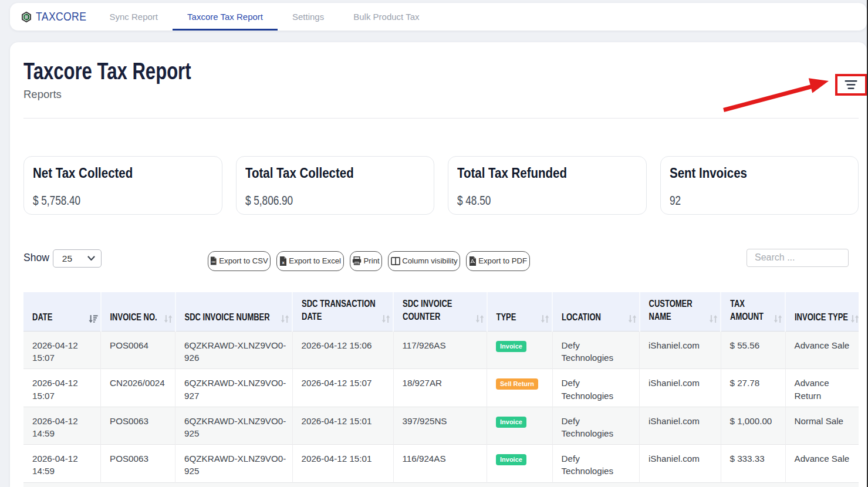 This screenshot has height=487, width=868. What do you see at coordinates (739, 201) in the screenshot?
I see `stat-value: 92` at bounding box center [739, 201].